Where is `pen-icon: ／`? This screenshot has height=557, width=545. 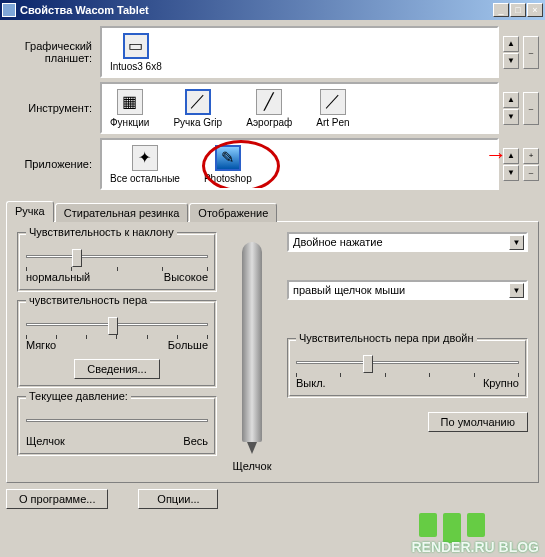 pen-icon: ／ is located at coordinates (198, 102).